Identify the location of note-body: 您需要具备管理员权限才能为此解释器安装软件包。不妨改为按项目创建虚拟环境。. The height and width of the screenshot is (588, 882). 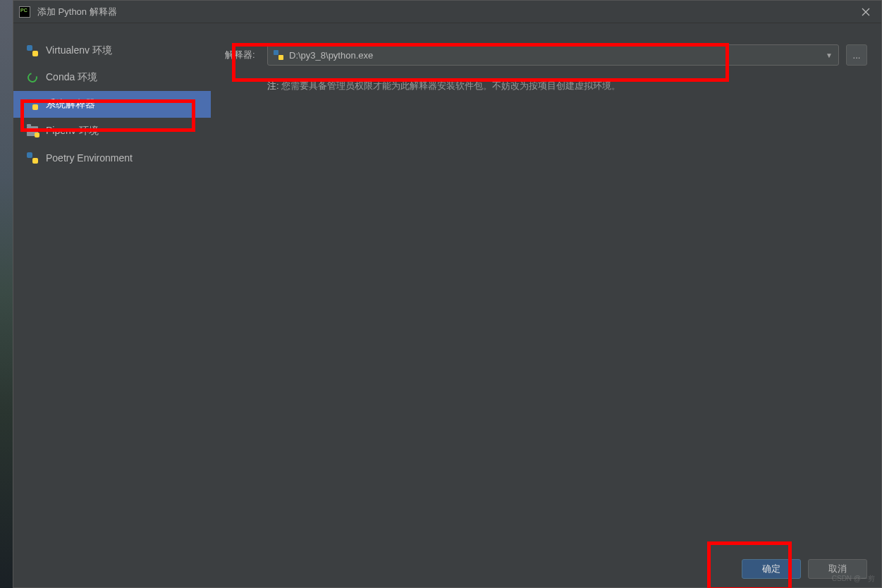
(450, 86).